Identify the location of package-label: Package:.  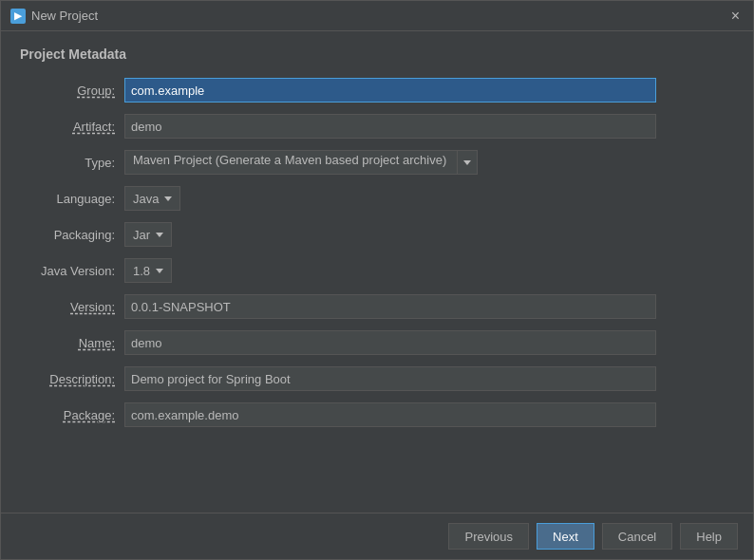
(72, 416).